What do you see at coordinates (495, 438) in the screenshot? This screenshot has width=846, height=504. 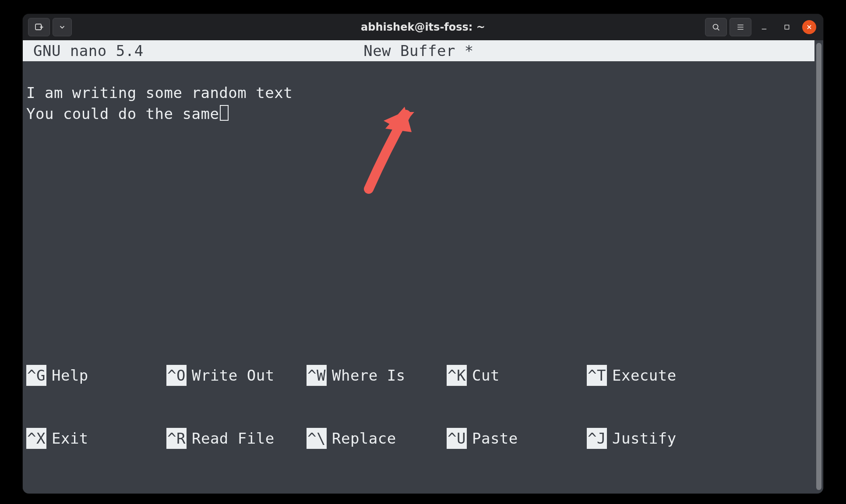 I see `shortcut-label: Paste` at bounding box center [495, 438].